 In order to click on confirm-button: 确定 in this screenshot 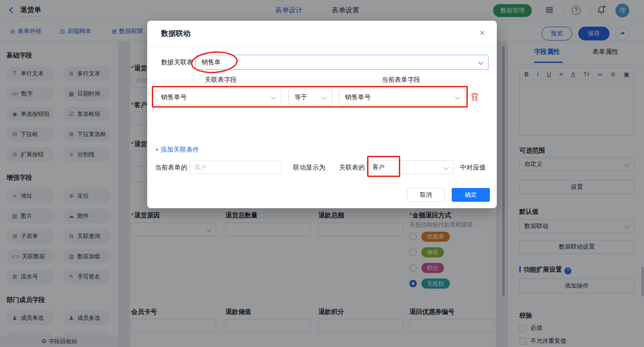, I will do `click(471, 195)`.